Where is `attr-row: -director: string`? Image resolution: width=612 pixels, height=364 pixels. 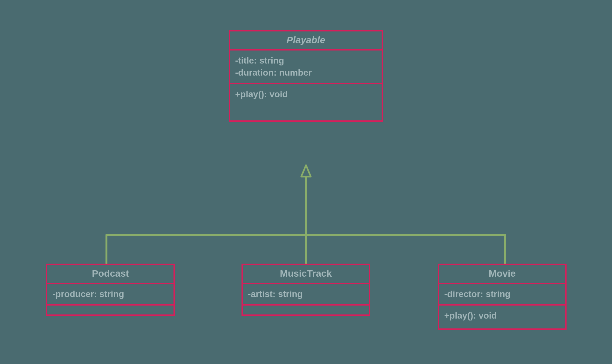
attr-row: -director: string is located at coordinates (502, 294).